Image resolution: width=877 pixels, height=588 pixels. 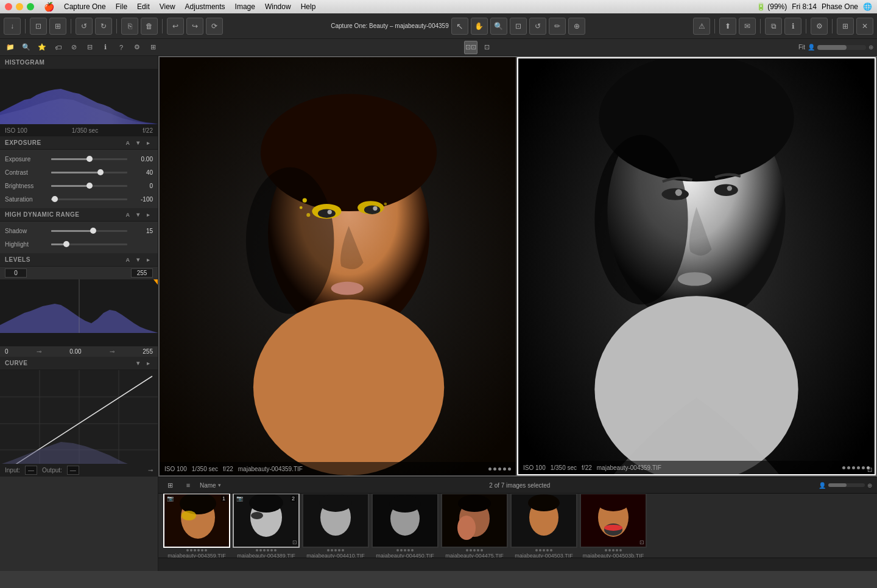 What do you see at coordinates (79, 215) in the screenshot?
I see `hdr-header: HIGH DYNAMIC RANGE A ▾ ▸` at bounding box center [79, 215].